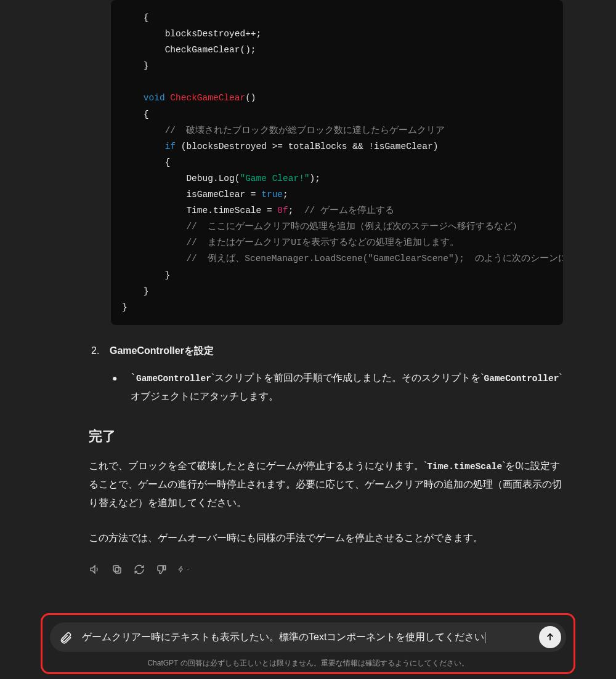 The image size is (616, 679). What do you see at coordinates (485, 638) in the screenshot?
I see `text-caret` at bounding box center [485, 638].